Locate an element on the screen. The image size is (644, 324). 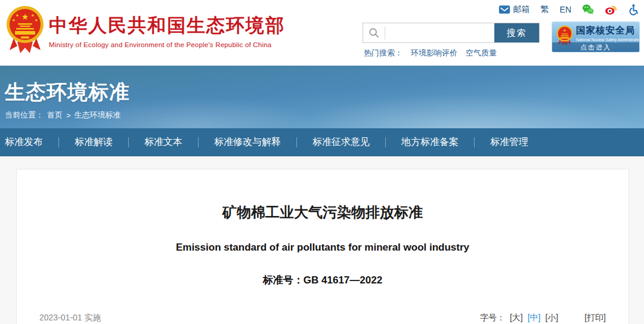
font-size-medium-button: [中] is located at coordinates (534, 318).